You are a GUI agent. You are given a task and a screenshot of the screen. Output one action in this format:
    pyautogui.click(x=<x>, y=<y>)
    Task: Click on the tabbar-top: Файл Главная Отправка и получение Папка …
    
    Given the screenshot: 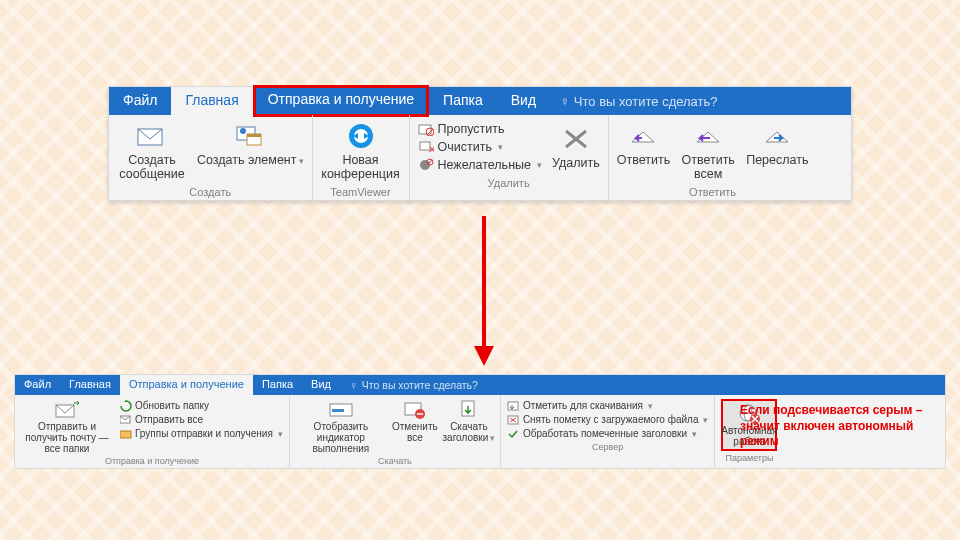 What is the action you would take?
    pyautogui.click(x=480, y=101)
    